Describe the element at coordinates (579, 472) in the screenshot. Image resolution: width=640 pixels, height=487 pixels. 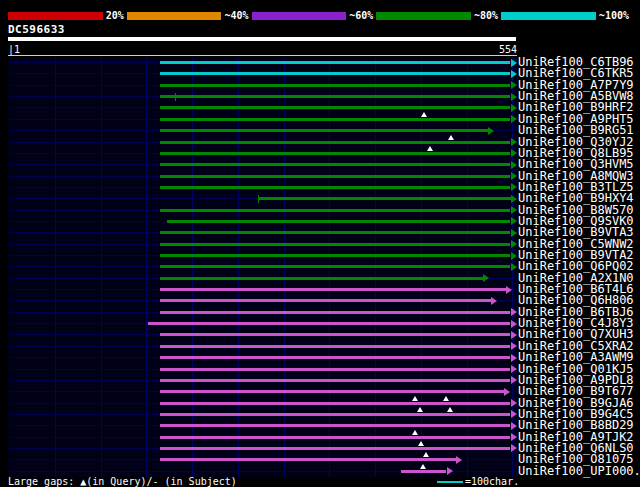
I see `hit-label: UniRef100_UPI000...` at that location.